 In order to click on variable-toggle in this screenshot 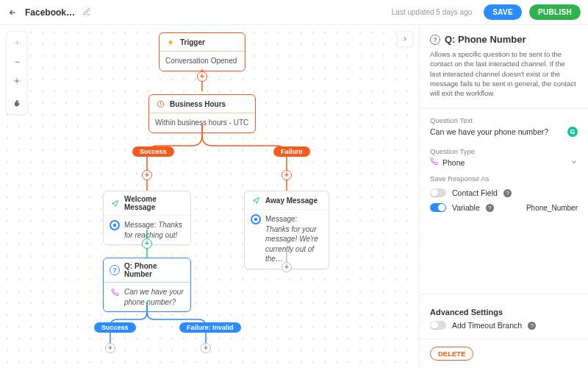, I will do `click(438, 208)`.